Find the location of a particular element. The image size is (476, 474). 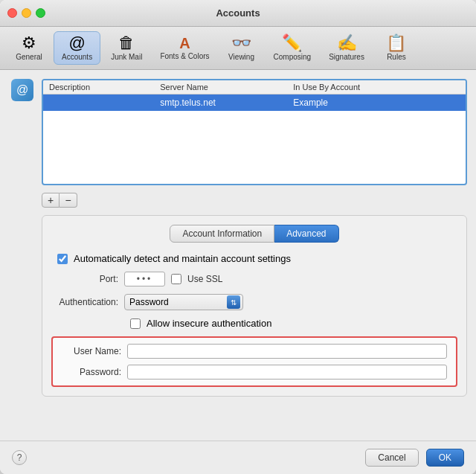

auth-select: Password MD5 Challenge-Response NTLM Ker… is located at coordinates (184, 302).